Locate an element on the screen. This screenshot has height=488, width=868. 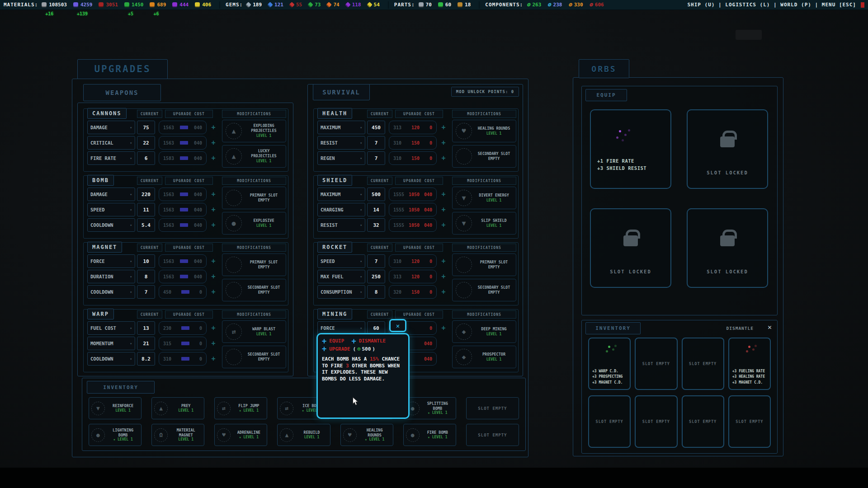
stat-dropdown: CONSUMPTION▾ is located at coordinates (341, 292).